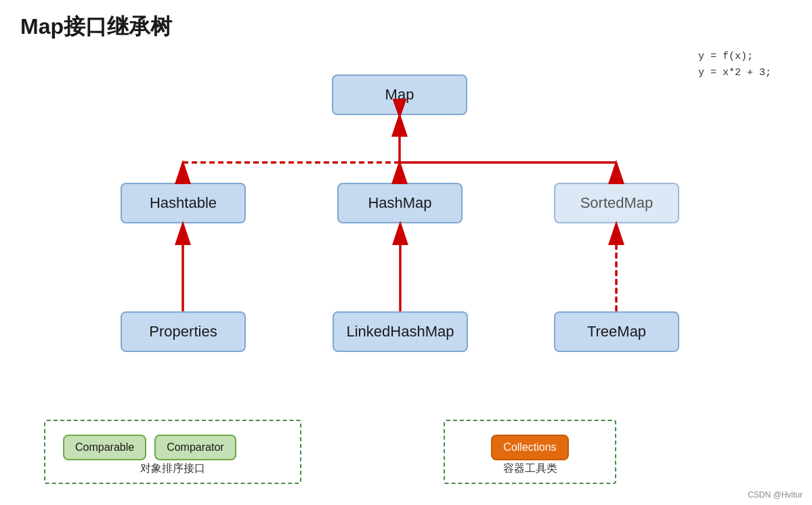 Image resolution: width=812 pixels, height=505 pixels. What do you see at coordinates (104, 447) in the screenshot?
I see `legend-comparable: Comparable` at bounding box center [104, 447].